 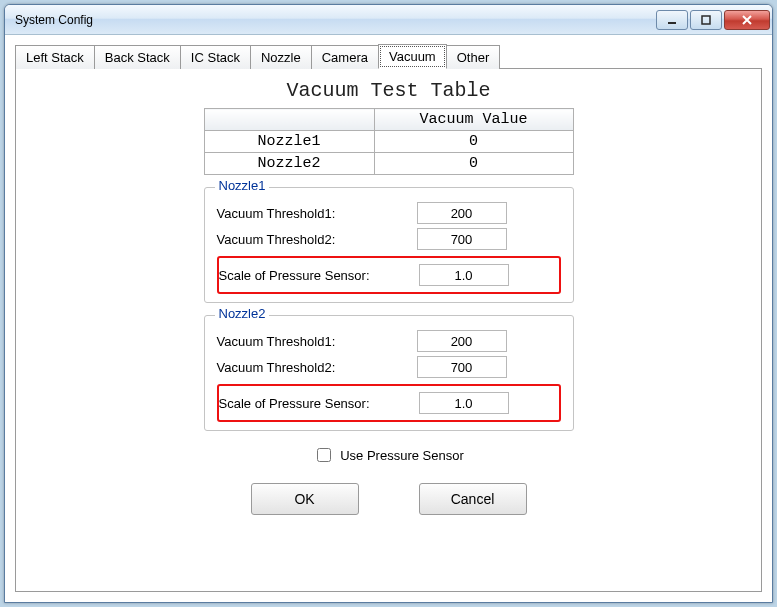 I want to click on tab-camera: Camera, so click(x=345, y=57).